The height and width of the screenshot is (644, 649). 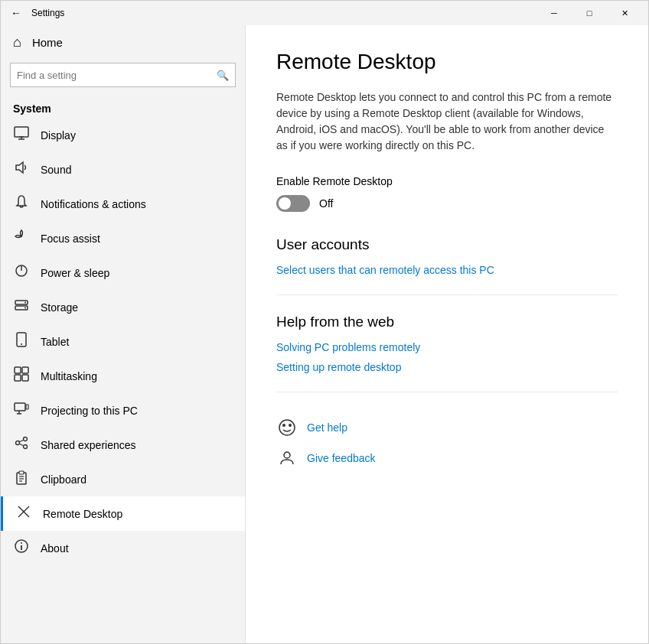 I want to click on help-link-setting-up: Setting up remote desktop, so click(x=447, y=367).